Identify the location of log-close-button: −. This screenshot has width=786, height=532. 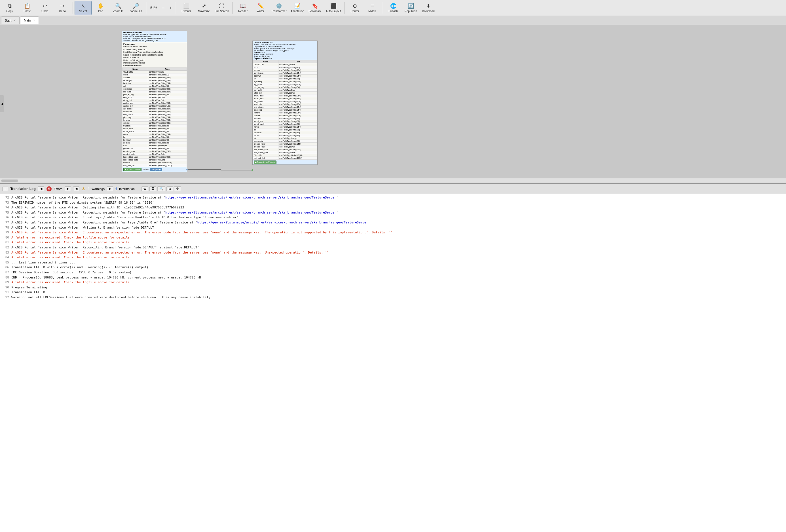
(5, 189).